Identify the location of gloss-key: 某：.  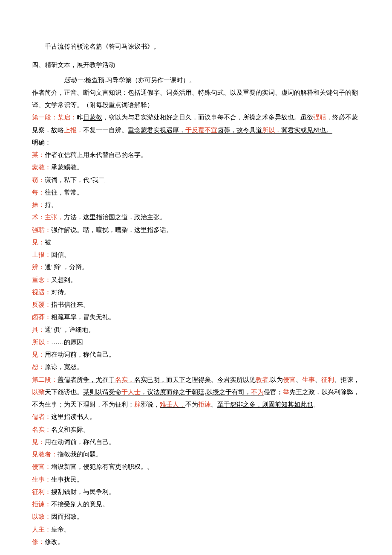
(38, 155).